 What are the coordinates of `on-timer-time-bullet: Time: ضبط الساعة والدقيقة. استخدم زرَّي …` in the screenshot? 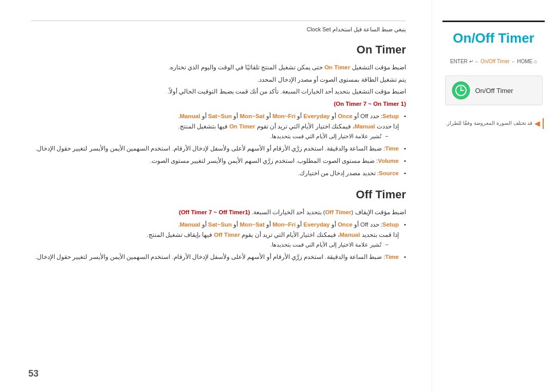 It's located at (218, 148).